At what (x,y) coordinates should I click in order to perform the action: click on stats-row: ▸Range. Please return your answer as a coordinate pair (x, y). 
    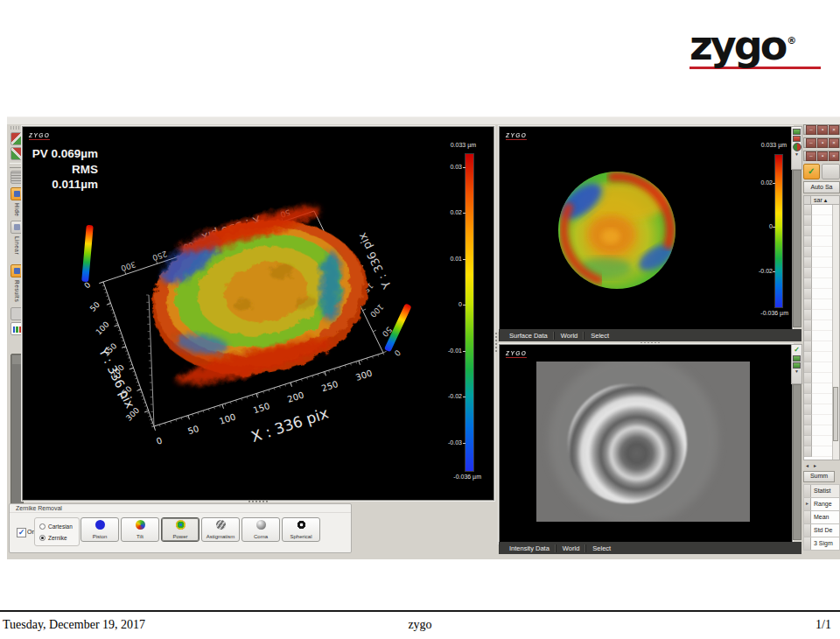
    Looking at the image, I should click on (822, 504).